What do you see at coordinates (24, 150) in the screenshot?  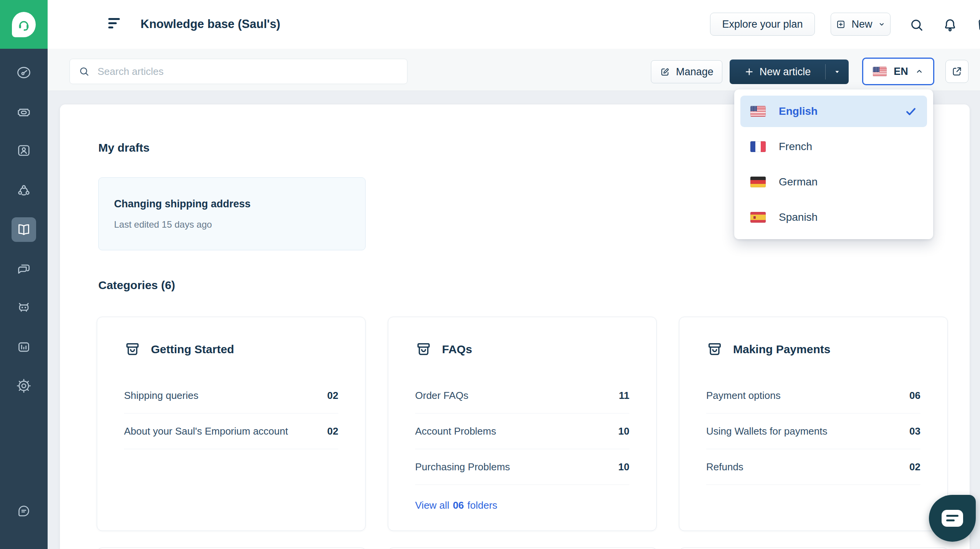 I see `sidebar-item-contacts` at bounding box center [24, 150].